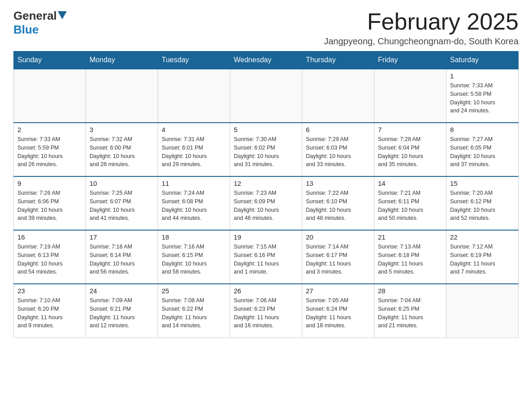 The height and width of the screenshot is (411, 532). I want to click on calendar-cell: 7Sunrise: 7:28 AM Sunset: 6:04 PM Daylig…, so click(410, 150).